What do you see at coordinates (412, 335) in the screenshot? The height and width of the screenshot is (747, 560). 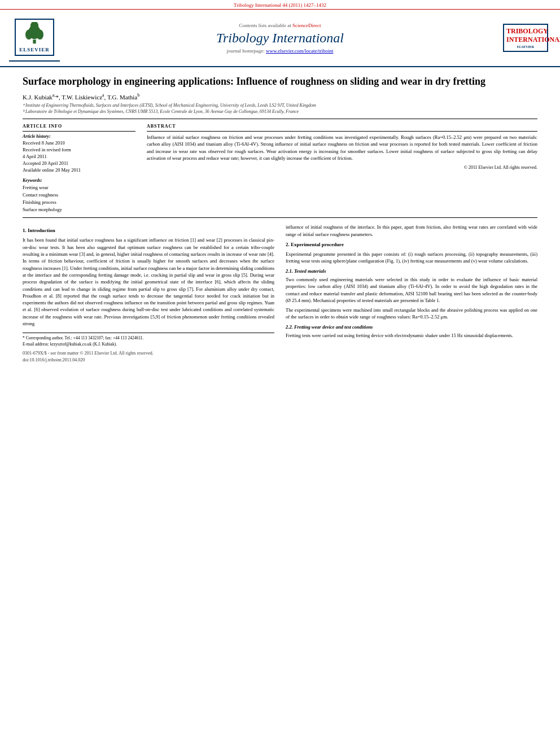 I see `section22-para: Fretting tests were carried out using fr…` at bounding box center [412, 335].